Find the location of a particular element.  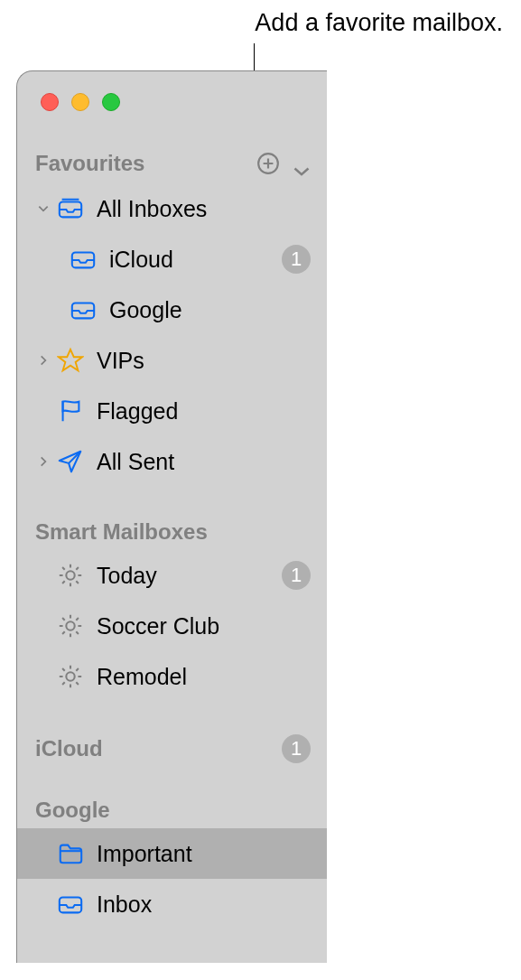

smart-mailboxes-title: Smart Mailboxes is located at coordinates (173, 532).